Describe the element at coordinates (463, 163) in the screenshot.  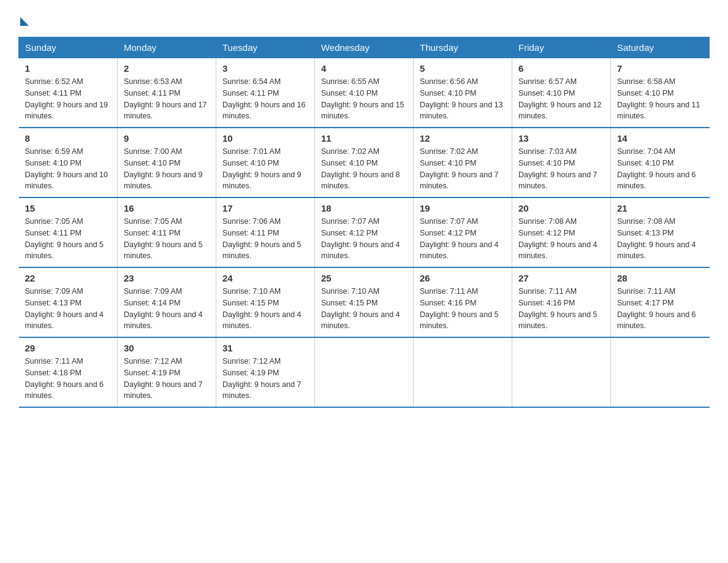
I see `calendar-cell: 12Sunrise: 7:02 AMSunset: 4:10 PMDayligh…` at that location.